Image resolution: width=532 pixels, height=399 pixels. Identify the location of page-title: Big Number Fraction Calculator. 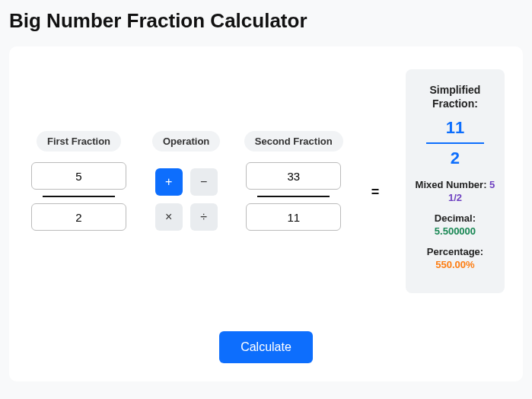
(266, 21).